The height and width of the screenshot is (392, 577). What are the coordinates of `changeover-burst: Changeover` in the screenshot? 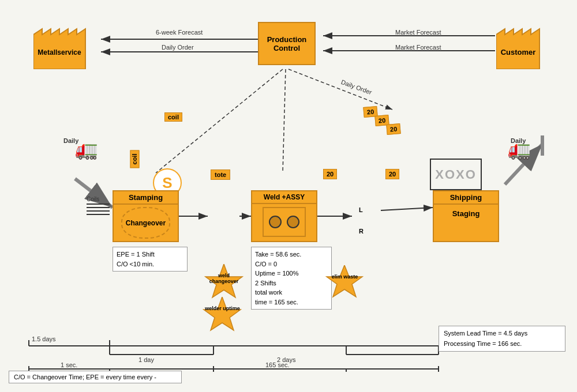 It's located at (145, 223).